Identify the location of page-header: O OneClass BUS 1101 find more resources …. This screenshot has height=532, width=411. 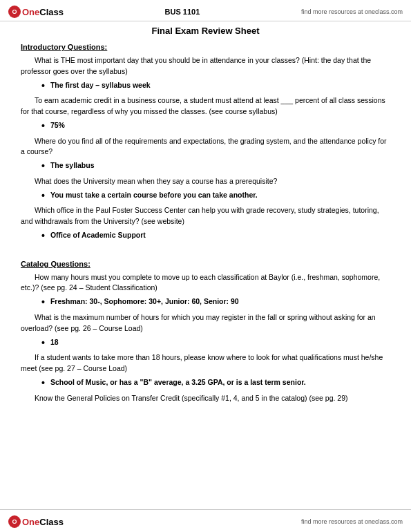
(206, 11).